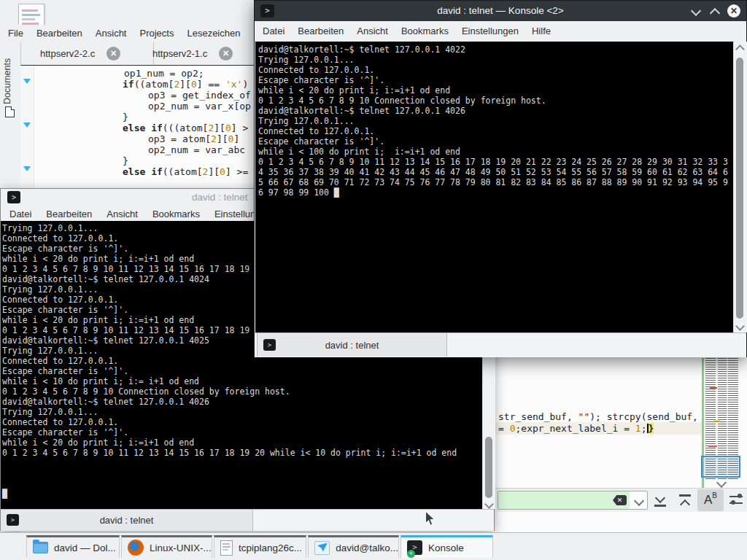 Image resolution: width=747 pixels, height=560 pixels. What do you see at coordinates (374, 546) in the screenshot?
I see `taskbar: K david — Dol... Linux-UNIX-... tcpiplan…` at bounding box center [374, 546].